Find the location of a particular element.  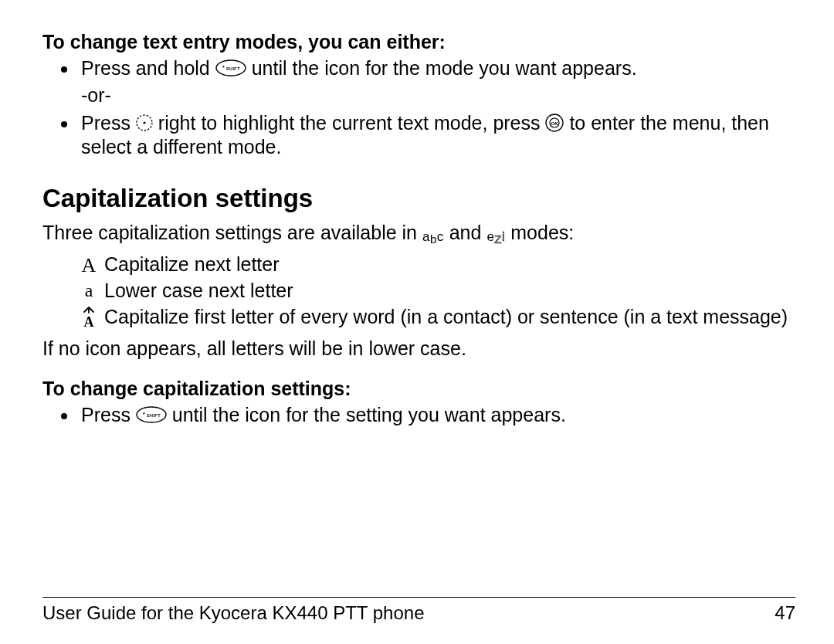

abc-mode-icon: abc is located at coordinates (433, 236).